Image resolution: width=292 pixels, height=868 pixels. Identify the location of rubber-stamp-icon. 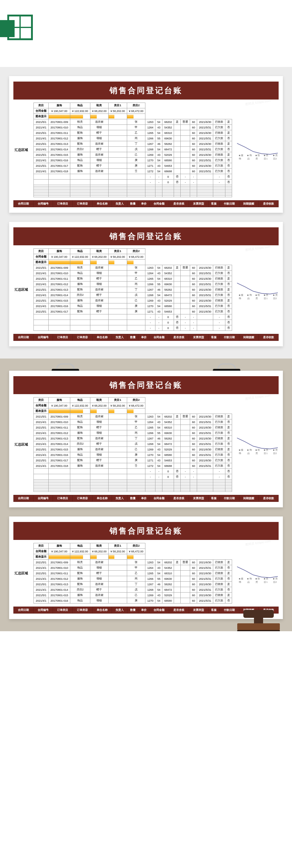
(259, 621).